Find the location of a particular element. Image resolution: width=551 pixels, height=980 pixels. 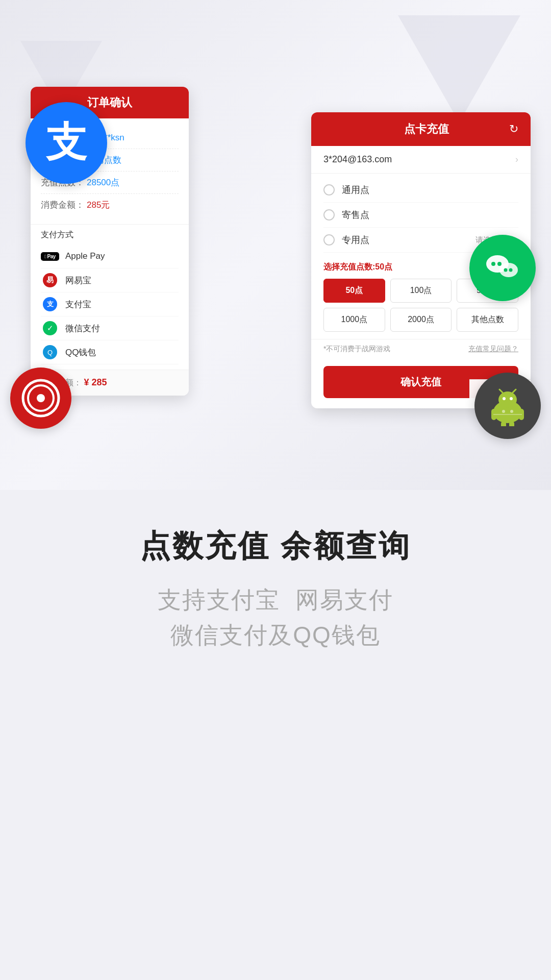

alipay-logo: 支 is located at coordinates (66, 143).